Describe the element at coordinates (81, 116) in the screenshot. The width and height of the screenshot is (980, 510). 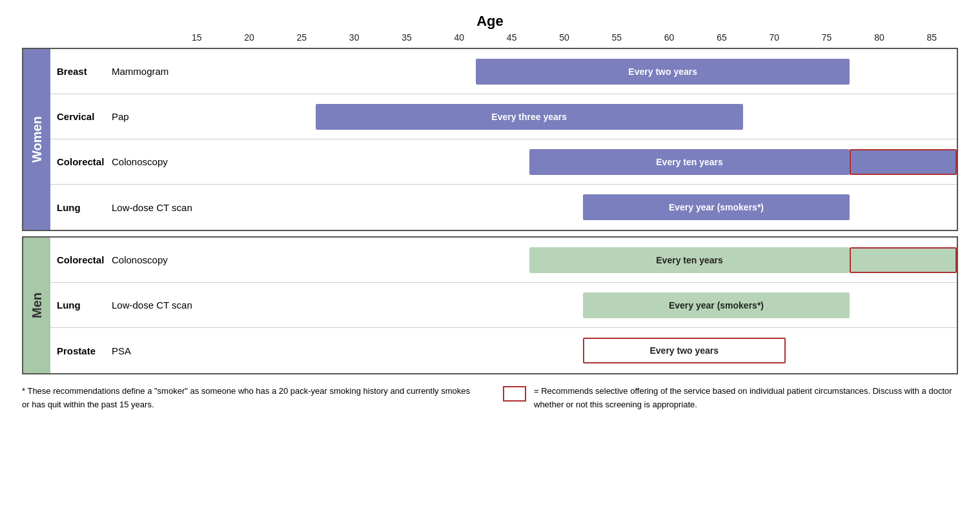
I see `cancer-type: Cervical` at that location.